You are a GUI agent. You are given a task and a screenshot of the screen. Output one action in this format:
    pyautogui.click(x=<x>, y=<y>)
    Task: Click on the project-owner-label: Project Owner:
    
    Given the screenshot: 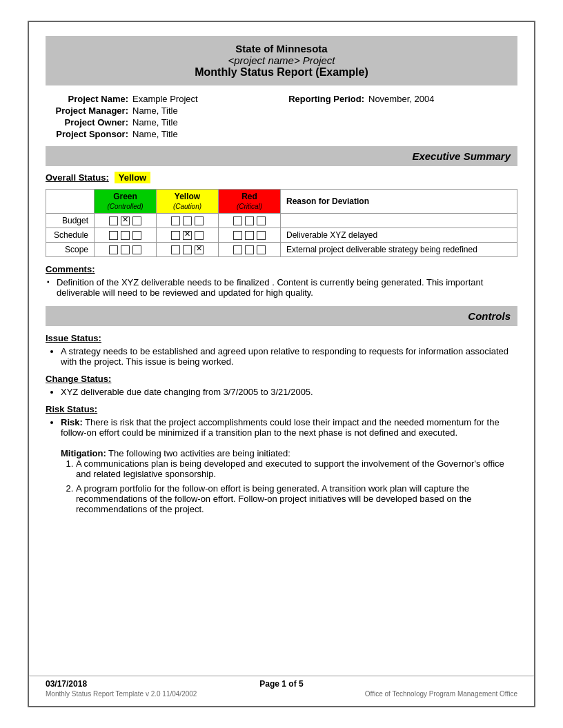 What is the action you would take?
    pyautogui.click(x=87, y=123)
    